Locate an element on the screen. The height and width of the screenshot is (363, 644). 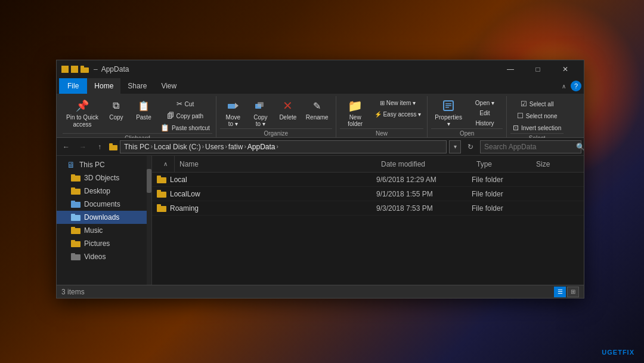
folder-icon-downloads is located at coordinates (76, 217).